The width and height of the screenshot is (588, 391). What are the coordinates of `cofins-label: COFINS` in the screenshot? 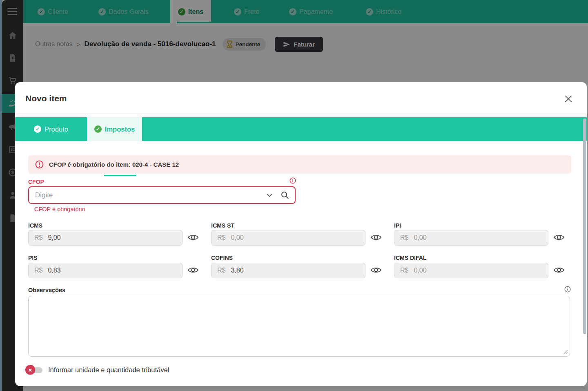 It's located at (222, 258).